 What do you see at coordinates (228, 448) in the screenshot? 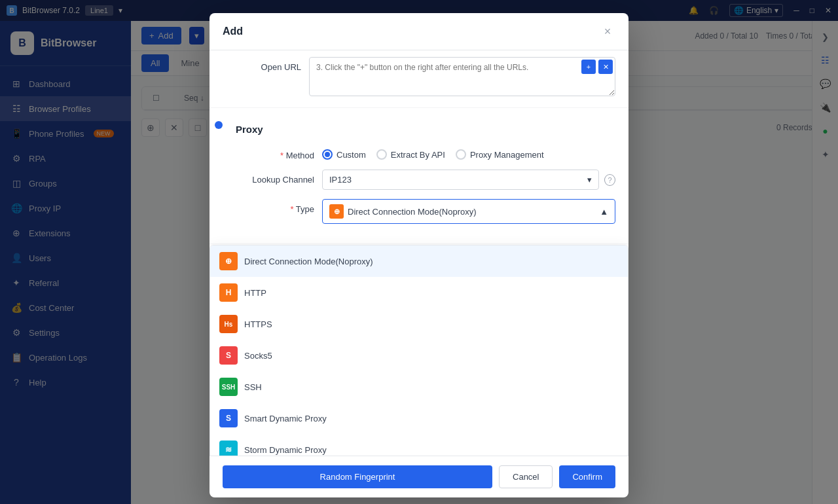
I see `storm-dynamic-icon: ≋` at bounding box center [228, 448].